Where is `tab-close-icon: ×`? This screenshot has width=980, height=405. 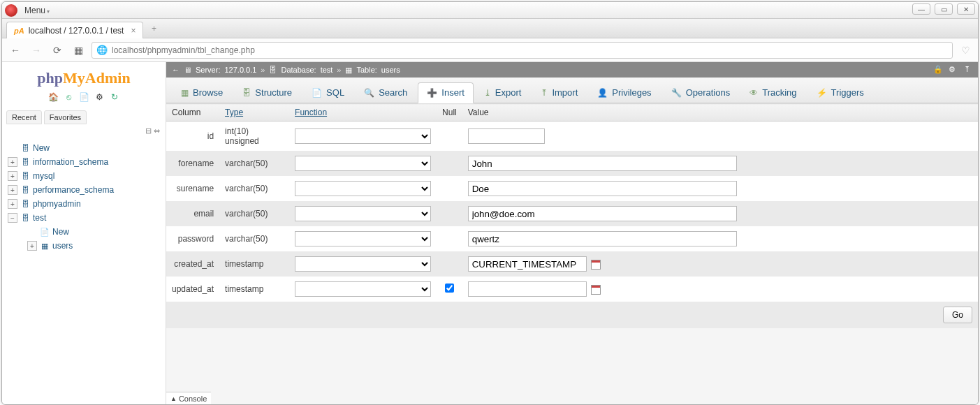
tab-close-icon: × is located at coordinates (133, 31).